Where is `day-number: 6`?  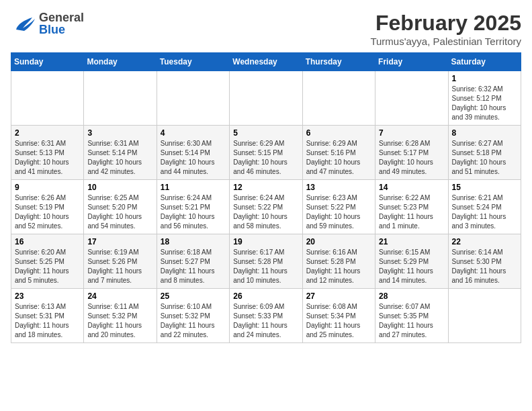 day-number: 6 is located at coordinates (339, 133).